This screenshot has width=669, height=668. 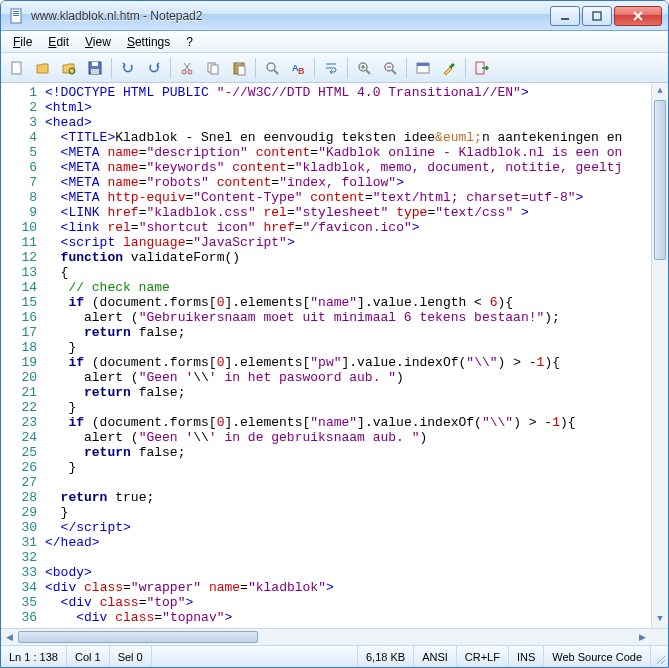 I want to click on scroll-corner, so click(x=660, y=637).